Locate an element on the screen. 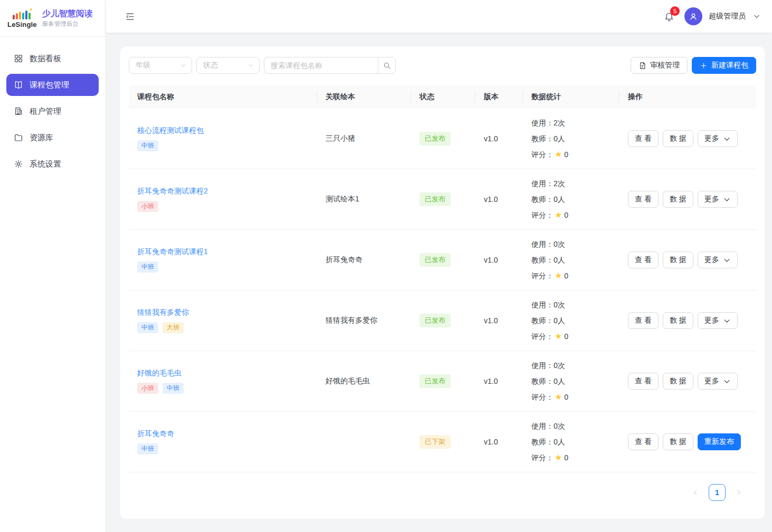  notification-badge: 5 is located at coordinates (675, 11).